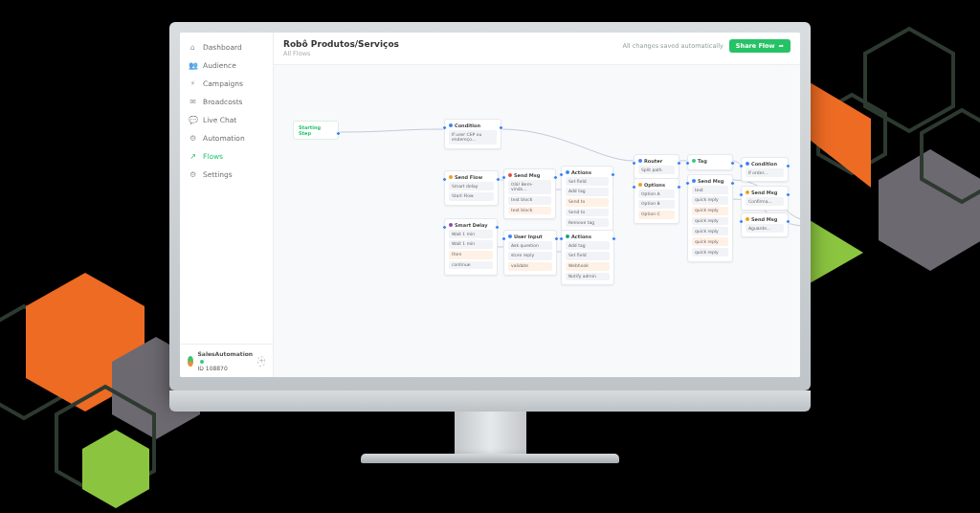  What do you see at coordinates (781, 46) in the screenshot?
I see `share-icon: ➦` at bounding box center [781, 46].